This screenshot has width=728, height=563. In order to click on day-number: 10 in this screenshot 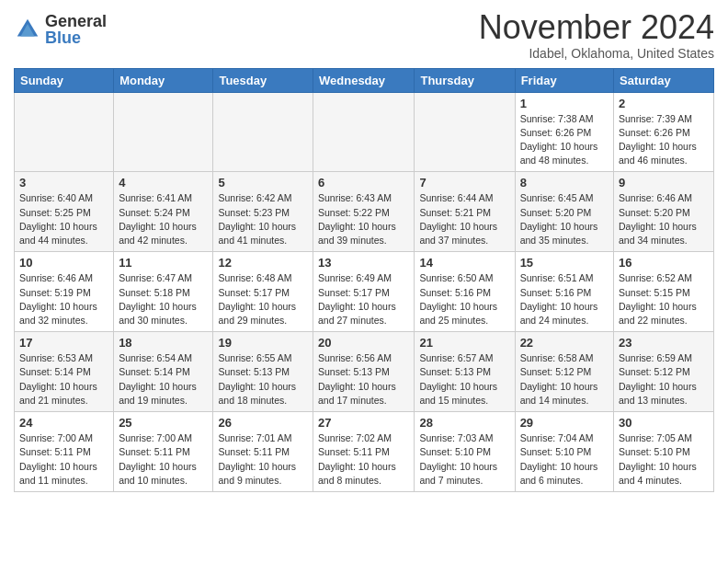, I will do `click(64, 263)`.